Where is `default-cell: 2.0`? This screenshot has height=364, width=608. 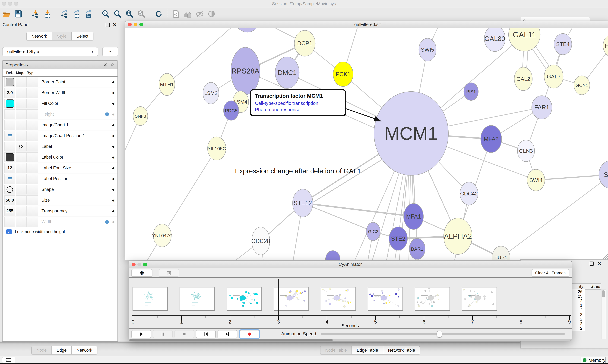 default-cell: 2.0 is located at coordinates (10, 93).